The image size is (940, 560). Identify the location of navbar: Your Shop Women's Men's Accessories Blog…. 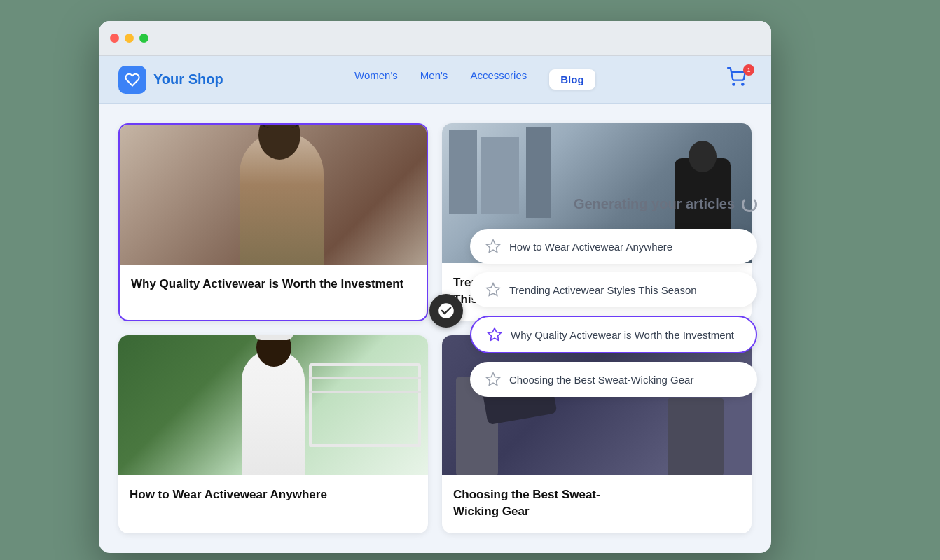
(435, 80).